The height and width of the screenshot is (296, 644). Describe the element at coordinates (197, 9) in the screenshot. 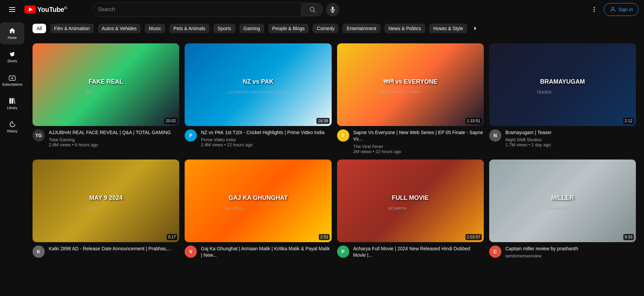

I see `search-input-wrapper` at that location.